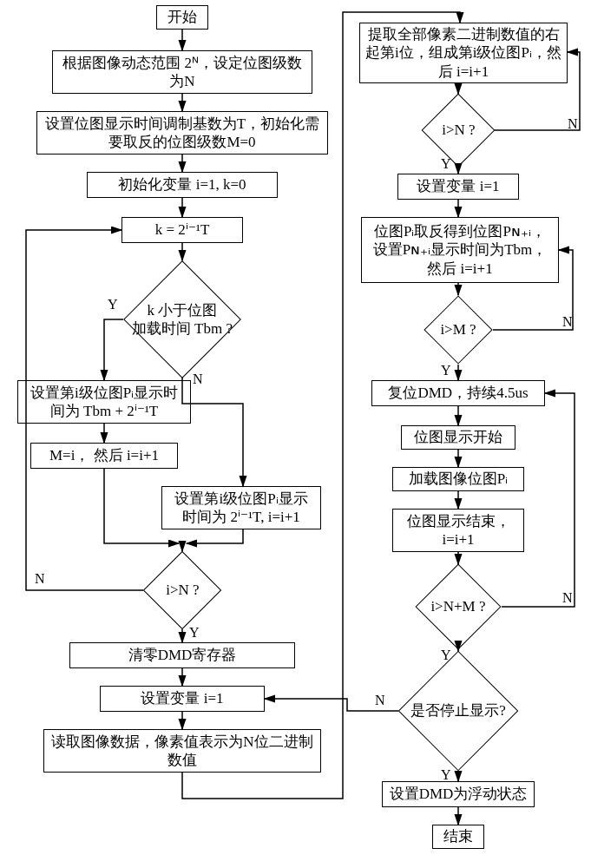 The image size is (591, 868). Describe the element at coordinates (463, 53) in the screenshot. I see `step-extract-bit: 提取全部像素二进制数值的右起第i位，组成第i级位图Pᵢ，然后 i=i+1` at that location.